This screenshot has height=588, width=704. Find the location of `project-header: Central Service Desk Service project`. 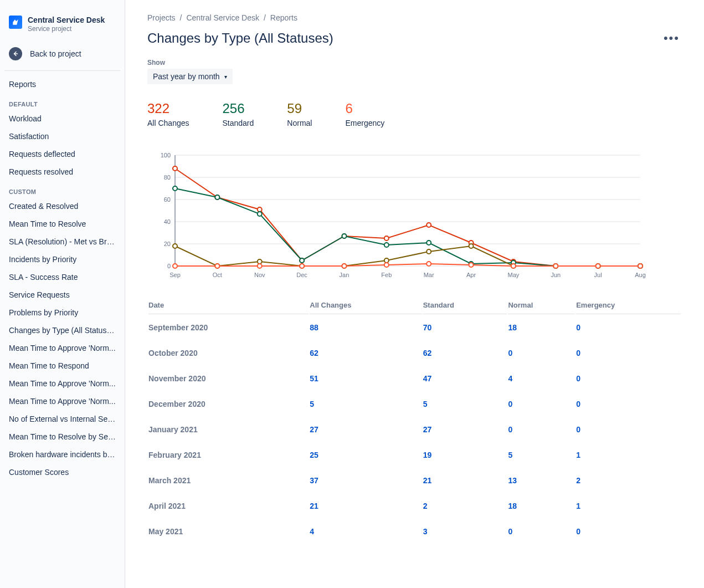

project-header: Central Service Desk Service project is located at coordinates (62, 28).